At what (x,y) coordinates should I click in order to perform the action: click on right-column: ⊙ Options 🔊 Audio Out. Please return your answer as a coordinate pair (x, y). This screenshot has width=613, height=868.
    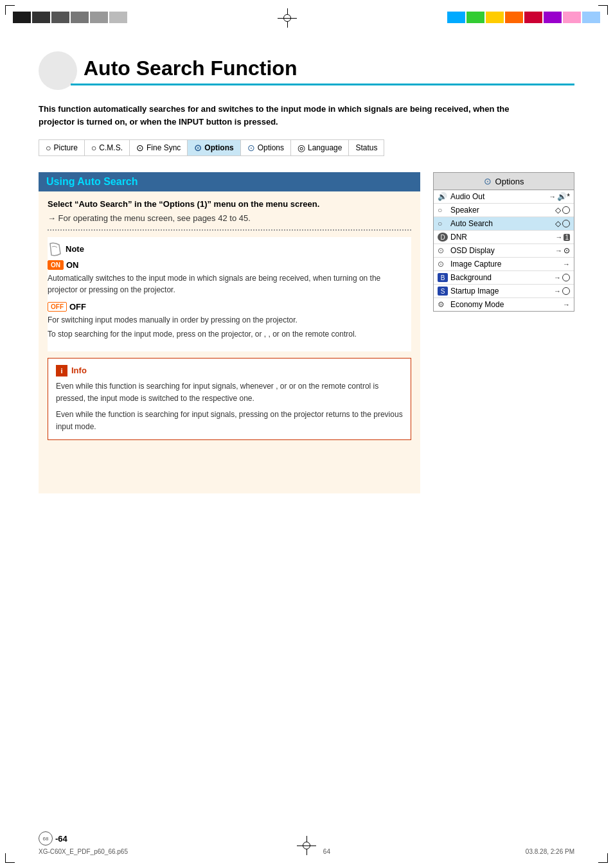
    Looking at the image, I should click on (504, 242).